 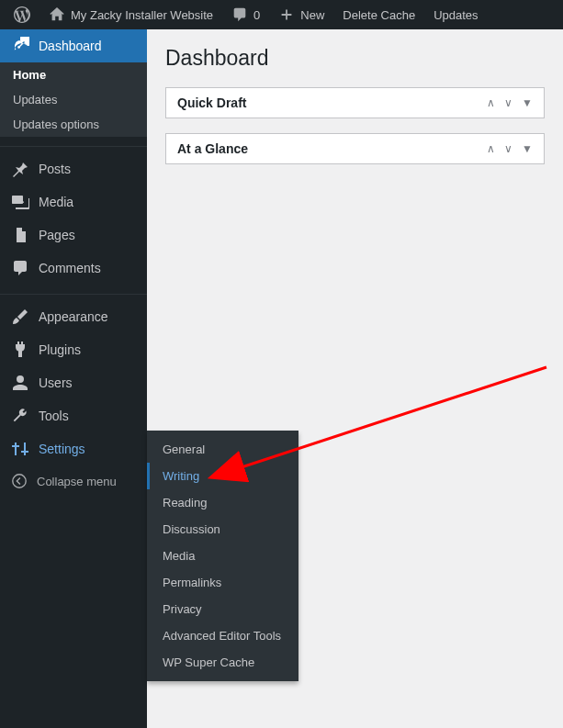 I want to click on menu-label: Dashboard, so click(x=70, y=46).